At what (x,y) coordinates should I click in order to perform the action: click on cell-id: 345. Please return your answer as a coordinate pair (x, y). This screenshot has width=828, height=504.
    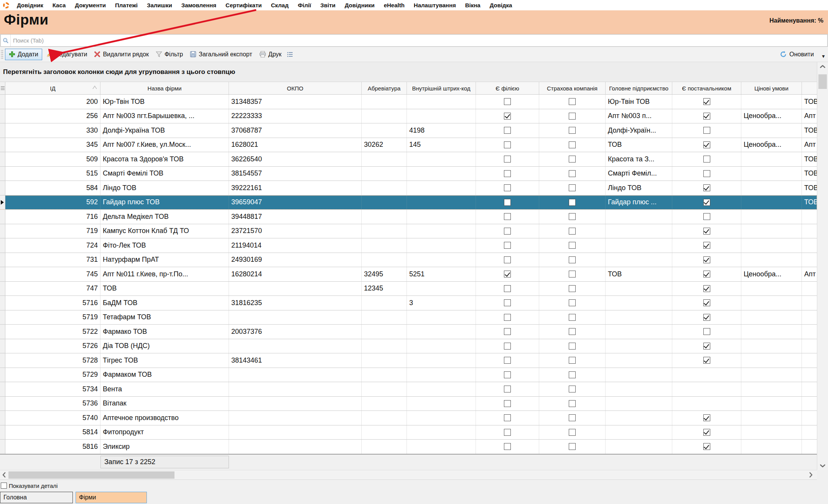
    Looking at the image, I should click on (53, 145).